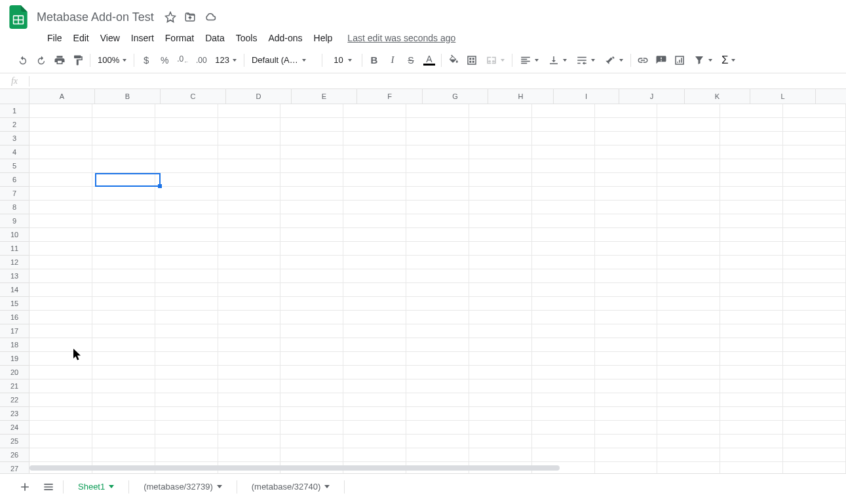 Image resolution: width=846 pixels, height=504 pixels. Describe the element at coordinates (18, 17) in the screenshot. I see `sheets-logo` at that location.